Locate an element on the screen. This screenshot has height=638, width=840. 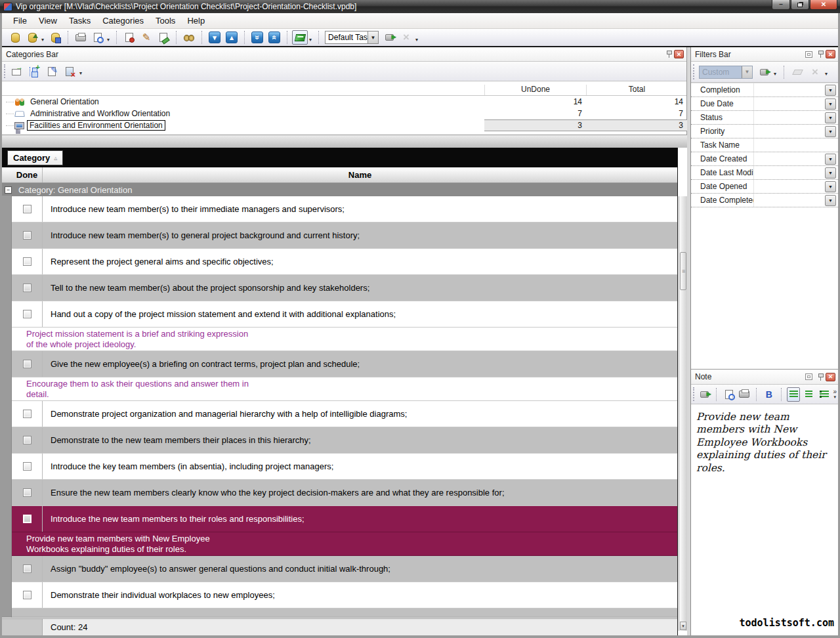
task-row: Introduce new team member(s) to general … is located at coordinates (340, 236).